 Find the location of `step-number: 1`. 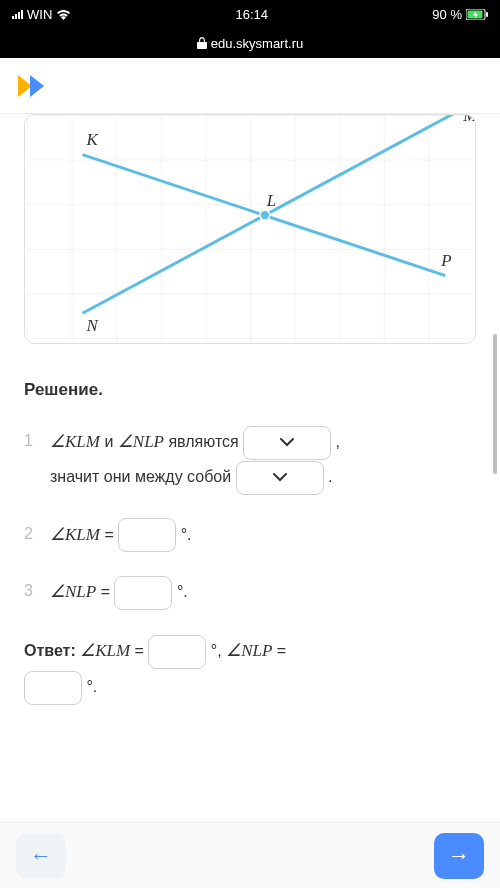

step-number: 1 is located at coordinates (31, 441).